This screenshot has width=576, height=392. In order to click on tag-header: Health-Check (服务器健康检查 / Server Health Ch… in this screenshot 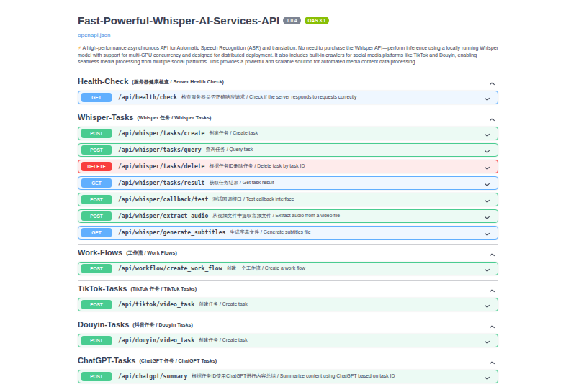, I will do `click(288, 82)`.